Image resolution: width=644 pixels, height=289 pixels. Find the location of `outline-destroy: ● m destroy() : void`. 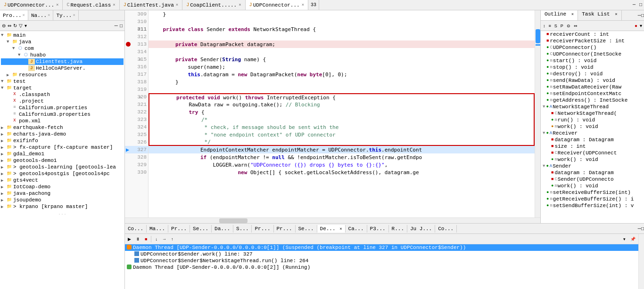

outline-destroy: ● m destroy() : void is located at coordinates (592, 74).